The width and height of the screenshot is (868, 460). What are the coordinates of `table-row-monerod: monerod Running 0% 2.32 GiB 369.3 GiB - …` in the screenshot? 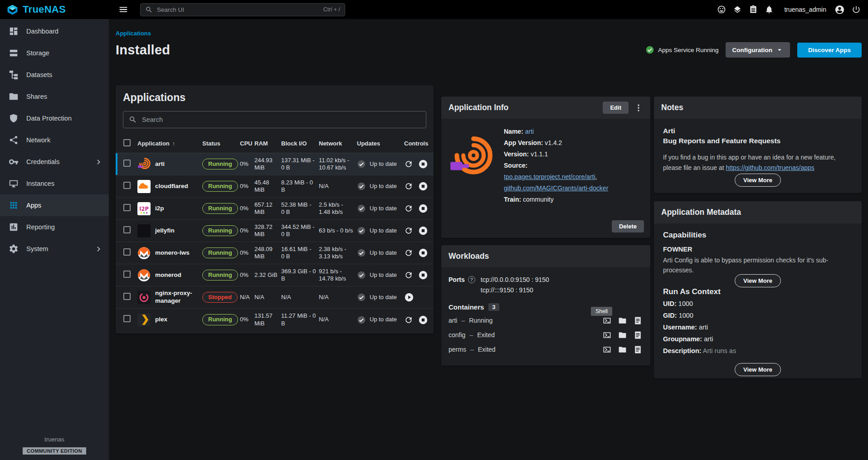 It's located at (275, 276).